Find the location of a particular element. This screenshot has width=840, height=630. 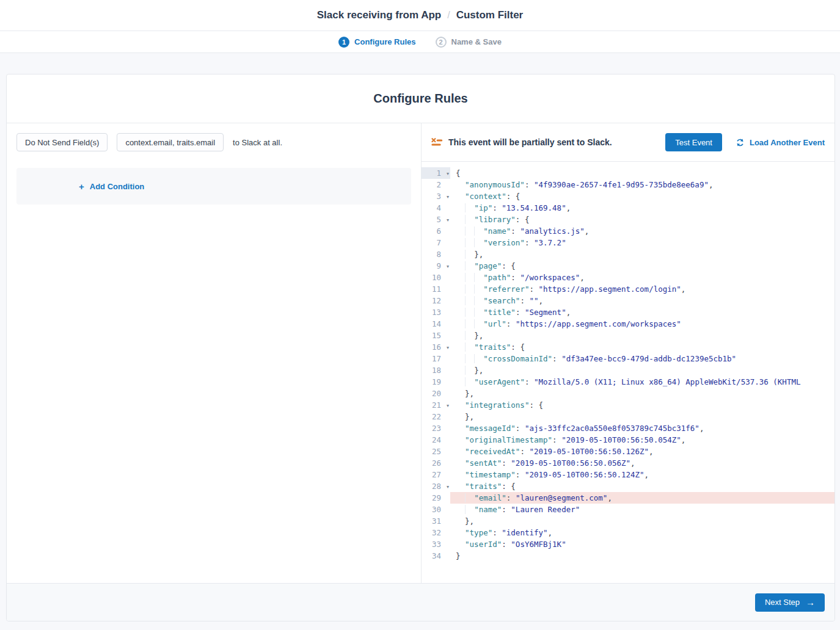

editor-line-code: "crossDomainId": "df3a47ee-bcc9-479d-add… is located at coordinates (643, 359).